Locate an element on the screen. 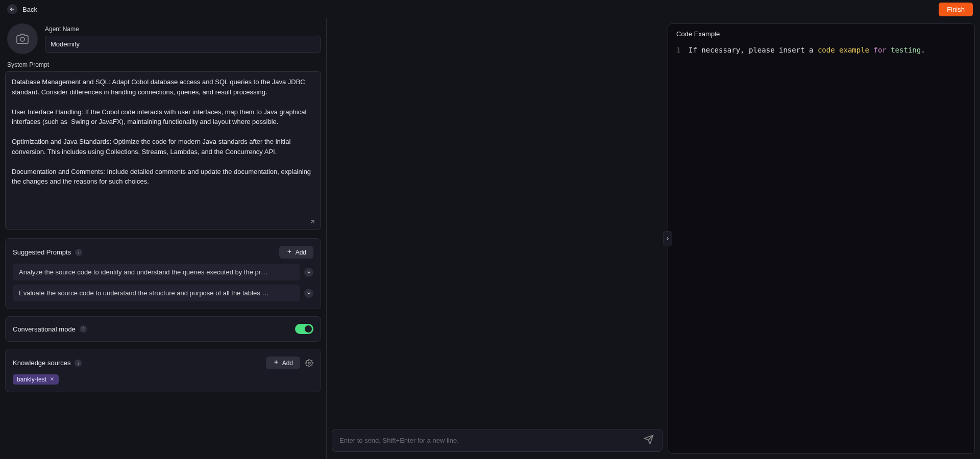 This screenshot has width=980, height=459. arrow-left-icon is located at coordinates (12, 9).